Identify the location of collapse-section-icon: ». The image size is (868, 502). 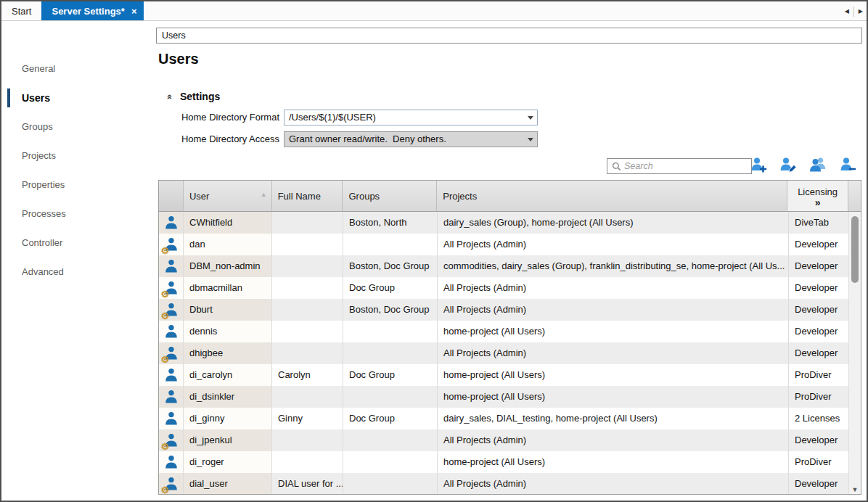
(168, 96).